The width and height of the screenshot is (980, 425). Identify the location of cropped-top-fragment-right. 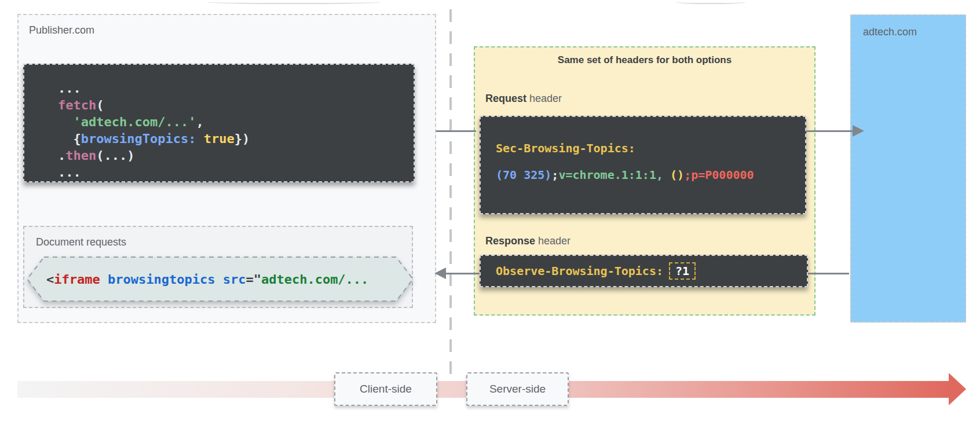
(711, 2).